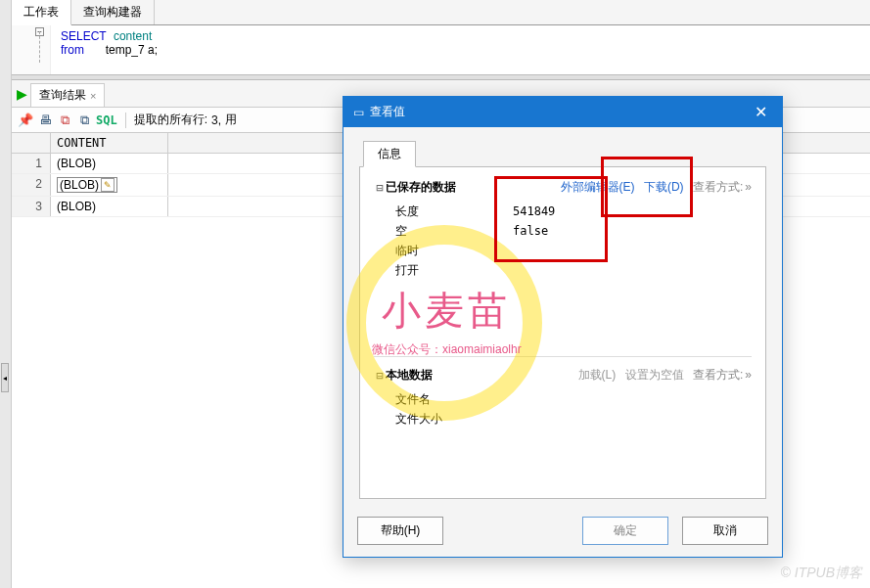 This screenshot has width=870, height=588. What do you see at coordinates (534, 211) in the screenshot?
I see `length-value: 541849` at bounding box center [534, 211].